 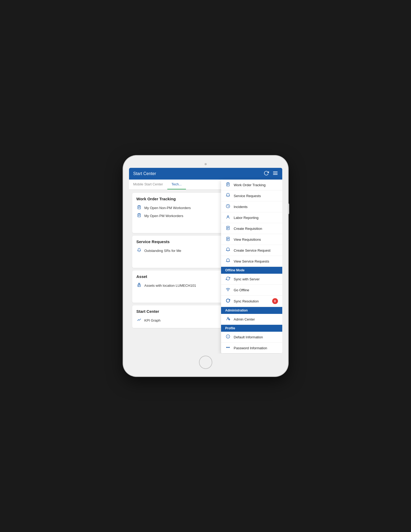 What do you see at coordinates (266, 174) in the screenshot?
I see `refresh-icon` at bounding box center [266, 174].